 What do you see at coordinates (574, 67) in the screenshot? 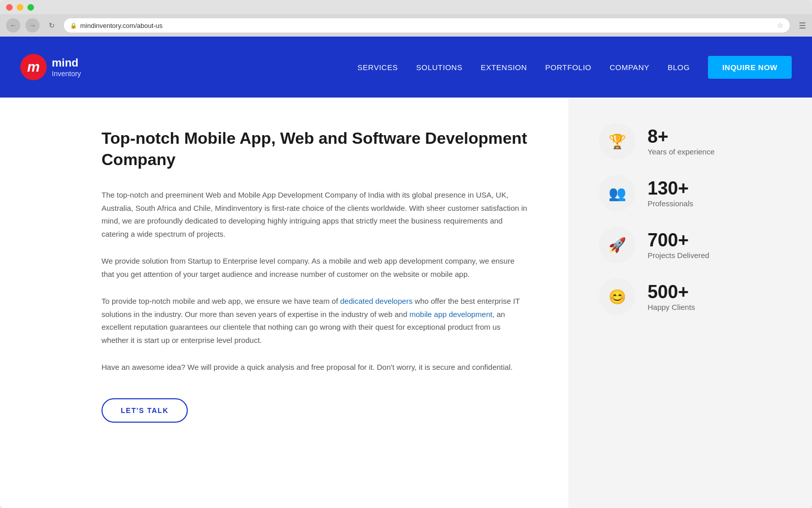
I see `nav-menu: SERVICES SOLUTIONS EXTENSION PORTFOLIO C…` at bounding box center [574, 67].